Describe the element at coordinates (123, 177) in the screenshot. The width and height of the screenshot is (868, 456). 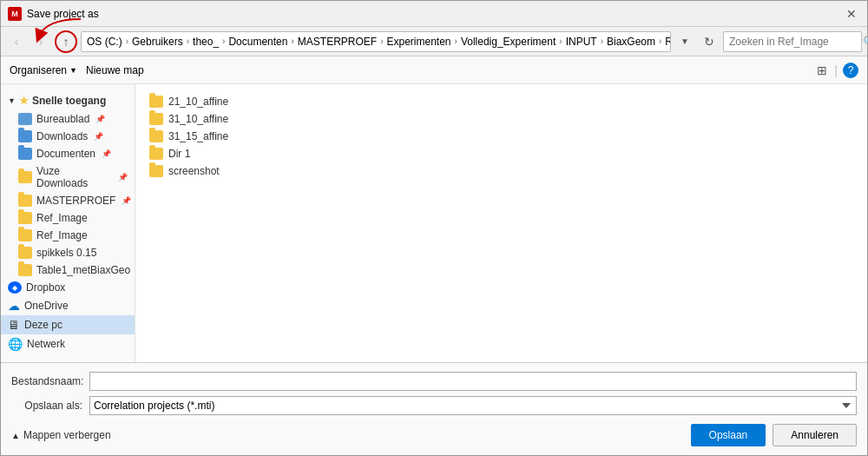
I see `pin-icon-vuze: 📌` at that location.